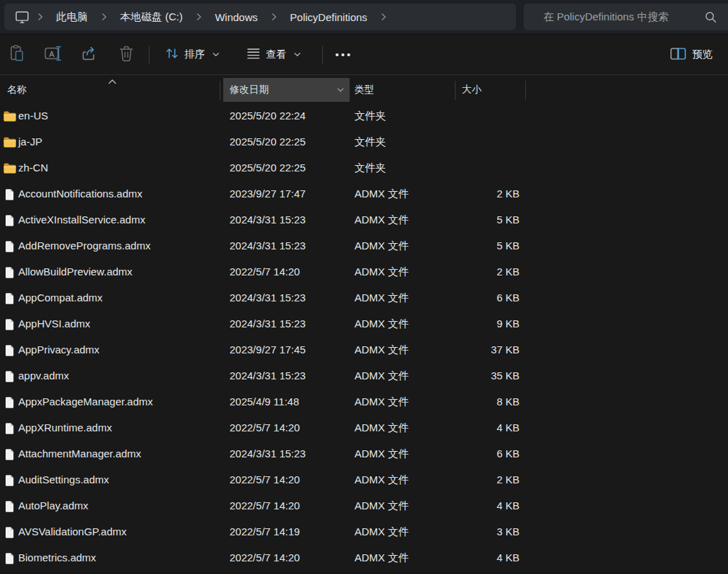  Describe the element at coordinates (90, 55) in the screenshot. I see `share-button` at that location.